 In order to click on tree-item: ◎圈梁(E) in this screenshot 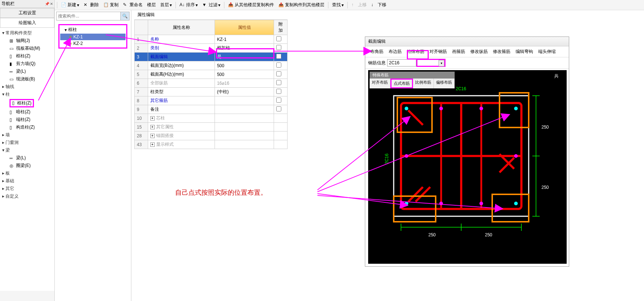, I will do `click(28, 166)`.